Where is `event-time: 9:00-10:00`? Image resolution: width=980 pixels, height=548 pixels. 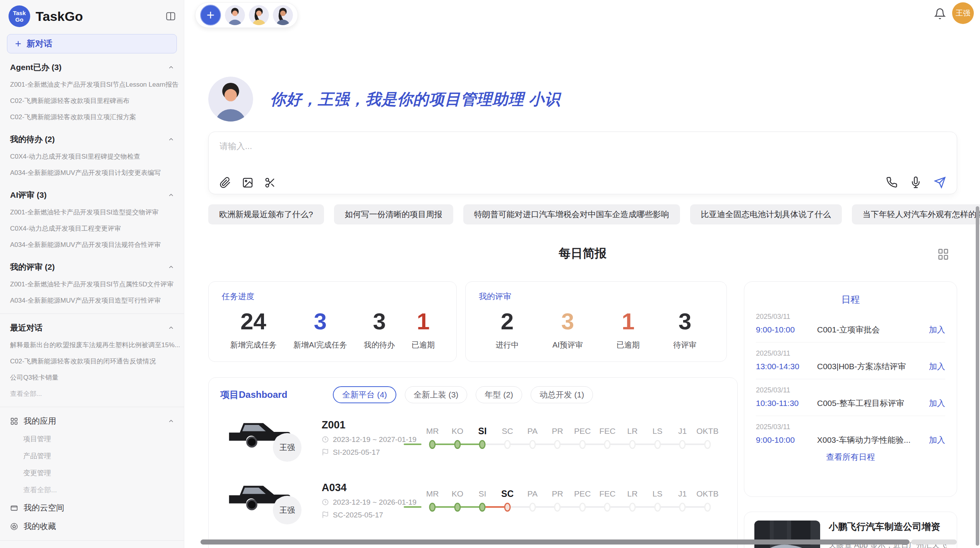
event-time: 9:00-10:00 is located at coordinates (786, 330).